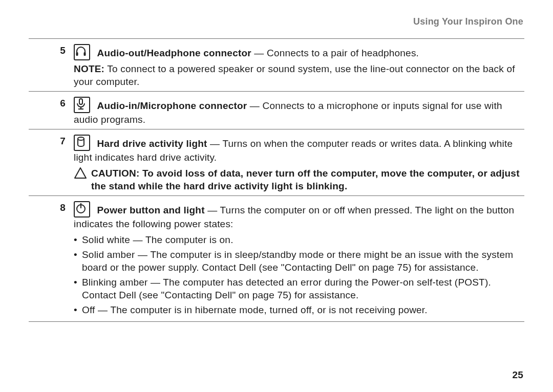 This screenshot has width=553, height=392. I want to click on page-number: 25, so click(518, 375).